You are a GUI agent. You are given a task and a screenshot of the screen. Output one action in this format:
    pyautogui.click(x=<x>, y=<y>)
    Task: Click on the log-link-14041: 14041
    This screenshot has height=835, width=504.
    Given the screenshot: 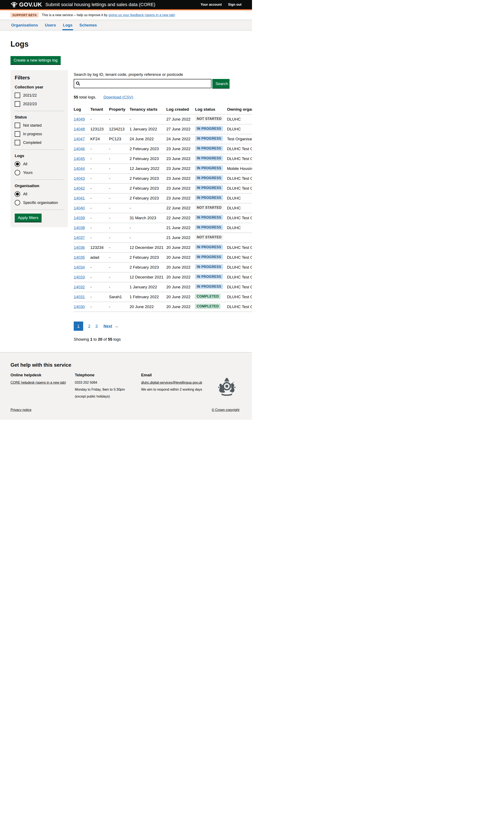 What is the action you would take?
    pyautogui.click(x=79, y=198)
    